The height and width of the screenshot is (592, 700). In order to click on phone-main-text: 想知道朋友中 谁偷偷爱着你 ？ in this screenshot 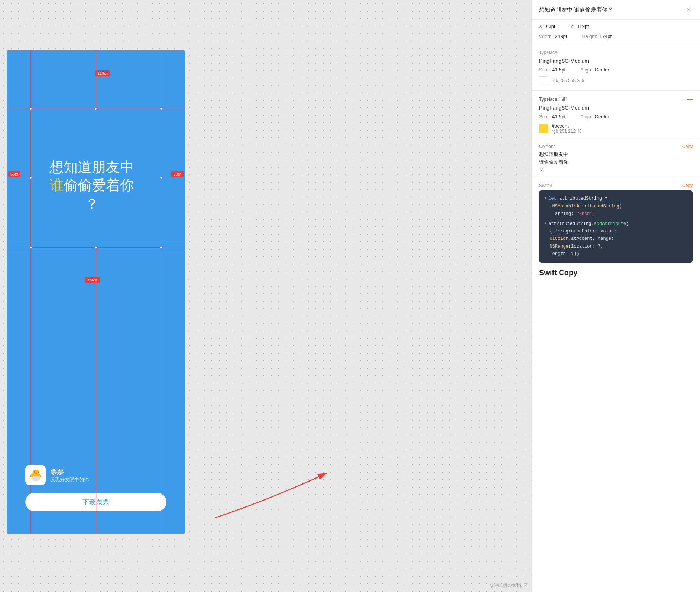, I will do `click(92, 186)`.